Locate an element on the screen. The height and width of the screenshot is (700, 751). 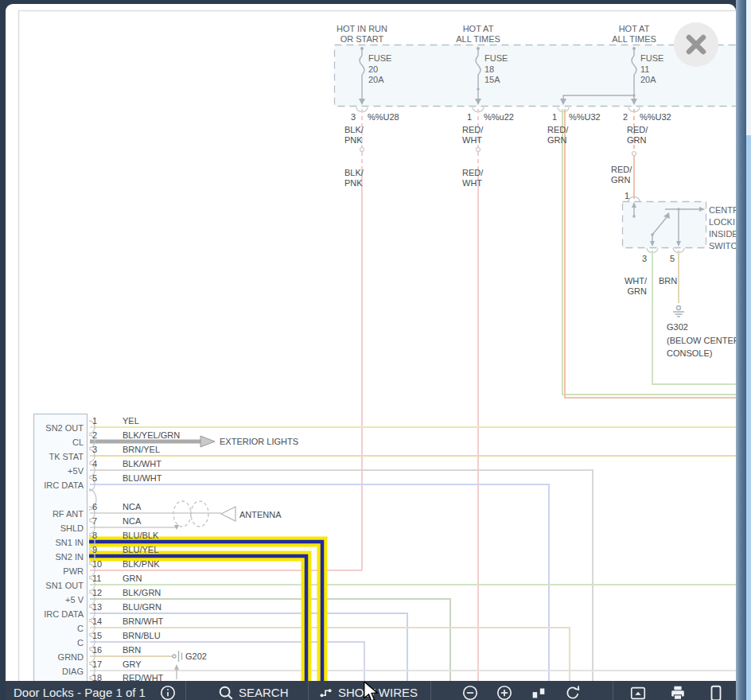
wire-color-label: WHT/ is located at coordinates (636, 281).